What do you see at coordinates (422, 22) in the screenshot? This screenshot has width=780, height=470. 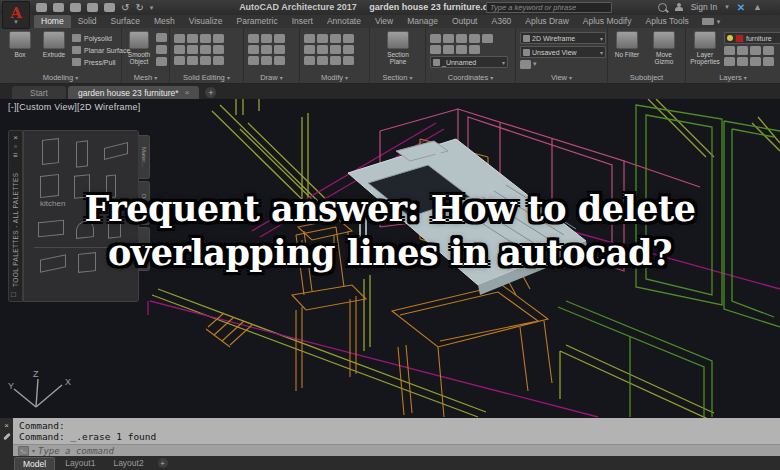 I see `ribbon-tab-manage: Manage` at bounding box center [422, 22].